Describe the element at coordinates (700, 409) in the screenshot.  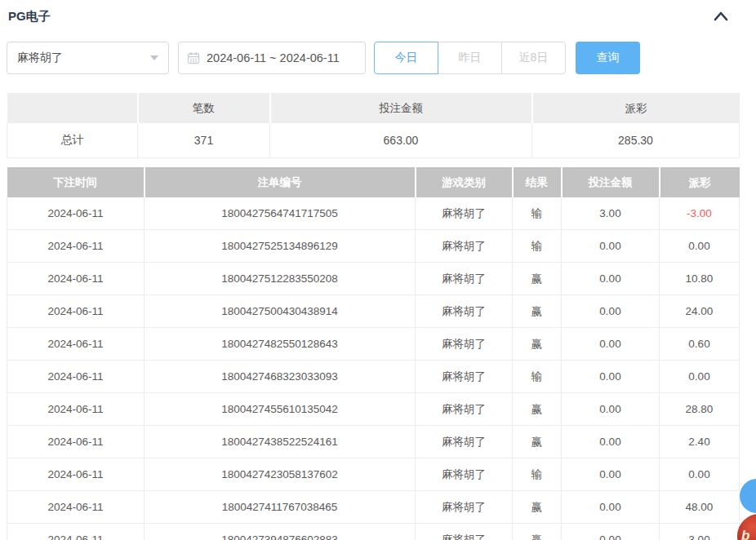
I see `cell-payout: 28.80` at that location.